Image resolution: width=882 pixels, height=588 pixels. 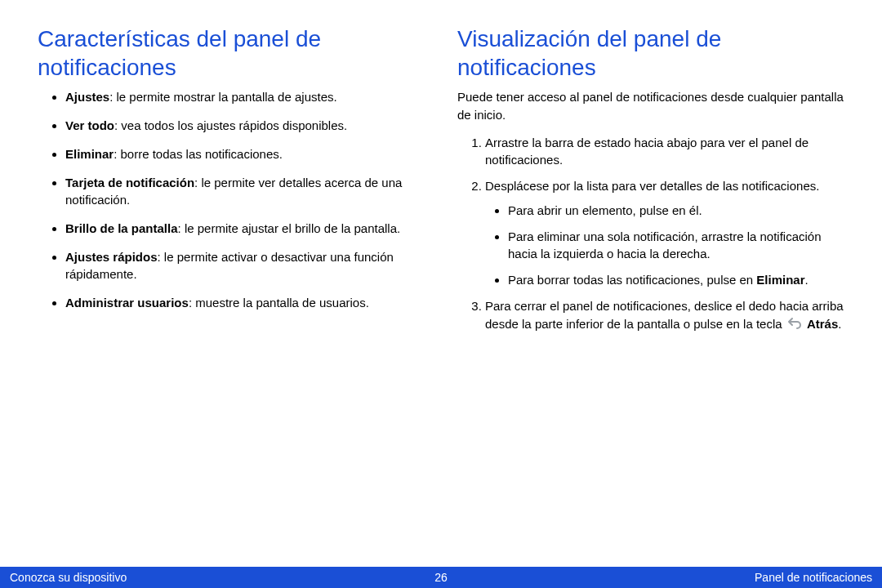 I want to click on back-icon, so click(x=795, y=325).